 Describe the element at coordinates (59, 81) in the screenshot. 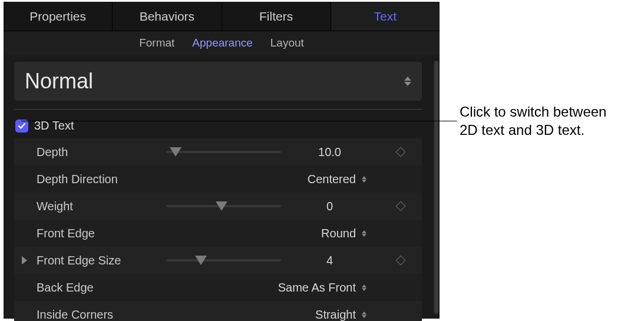

I see `preset-value: Normal` at that location.